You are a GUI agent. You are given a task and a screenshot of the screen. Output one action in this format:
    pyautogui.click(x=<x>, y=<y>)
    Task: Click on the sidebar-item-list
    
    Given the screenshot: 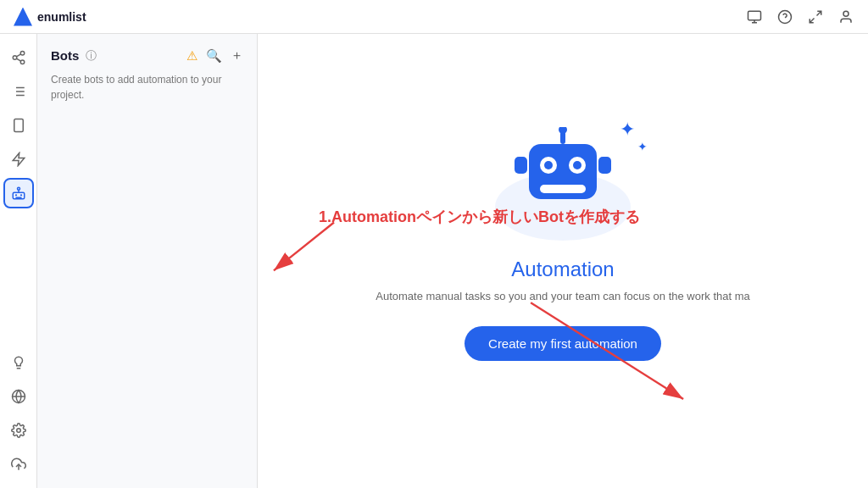 What is the action you would take?
    pyautogui.click(x=19, y=92)
    